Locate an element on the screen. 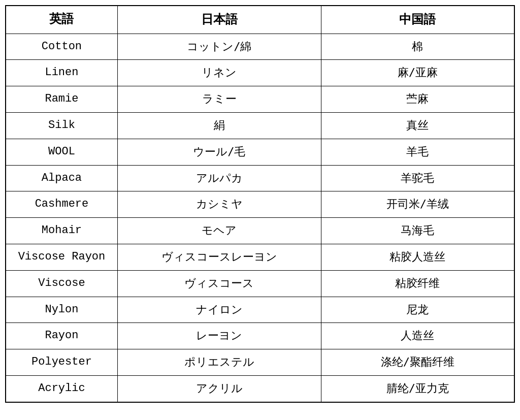 Image resolution: width=520 pixels, height=420 pixels. cell-japanese: ヴィスコースレーヨン is located at coordinates (219, 257).